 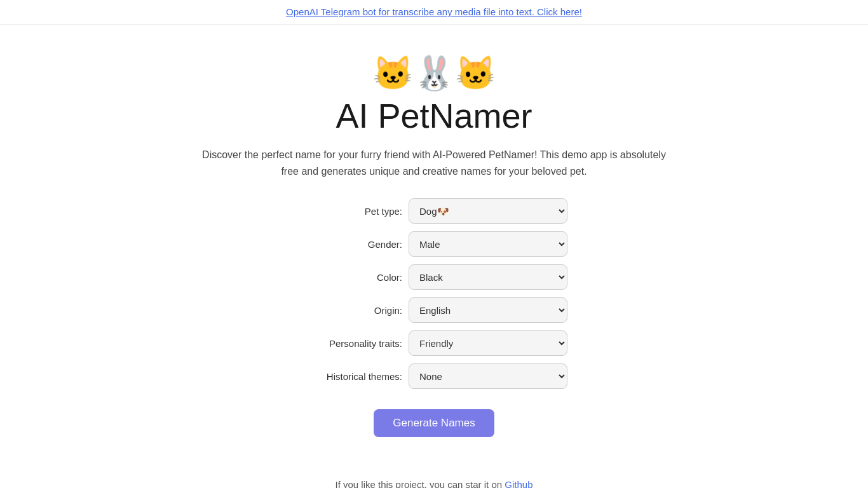 What do you see at coordinates (434, 11) in the screenshot?
I see `banner-link: OpenAI Telegram bot for transcribe any m…` at bounding box center [434, 11].